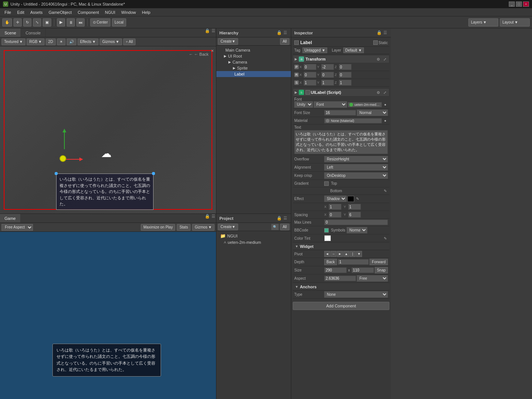 This screenshot has height=399, width=532. Describe the element at coordinates (330, 105) in the screenshot. I see `font-dropdown: Font` at that location.